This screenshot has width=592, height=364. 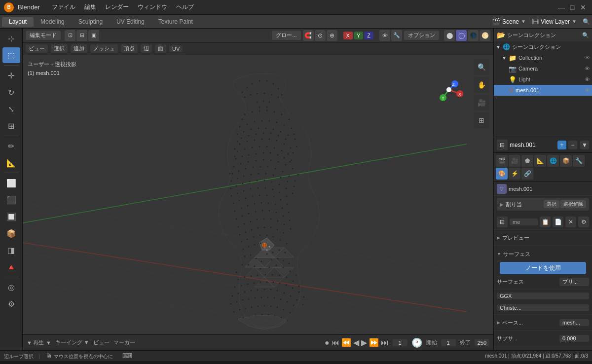 I want to click on tab-texture-paint: Texture Paint, so click(x=176, y=22).